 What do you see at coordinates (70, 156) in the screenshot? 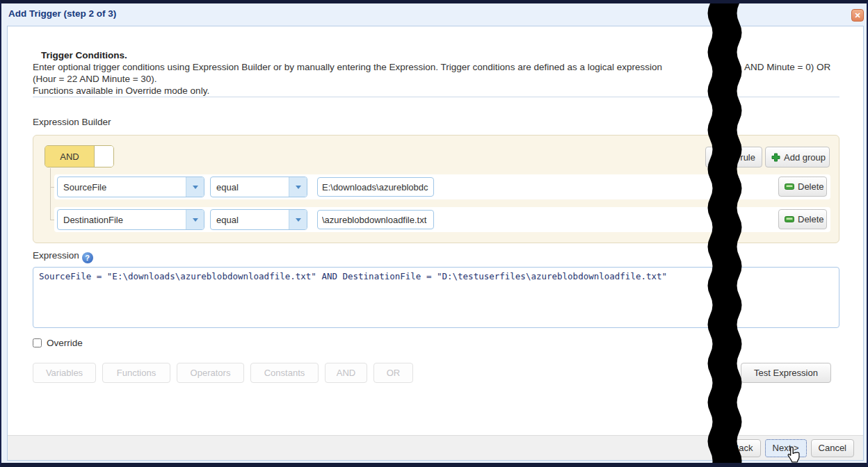
I see `group-condition-and-button: AND` at bounding box center [70, 156].